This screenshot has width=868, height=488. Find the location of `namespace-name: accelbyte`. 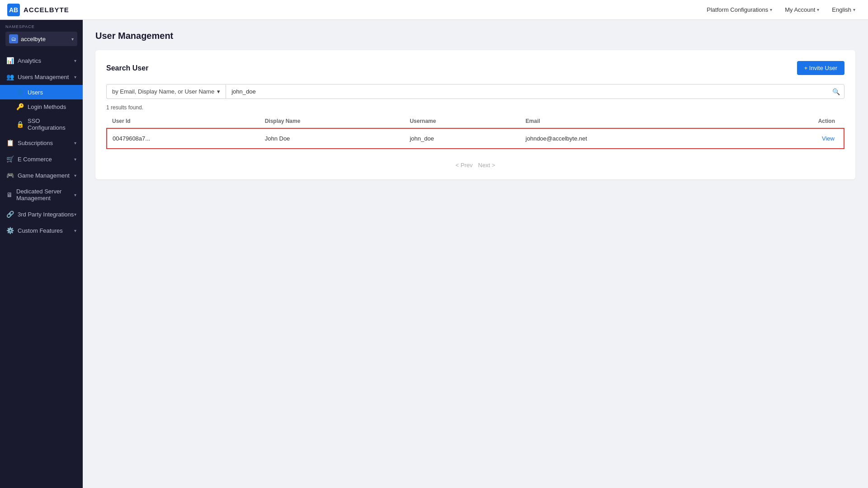

namespace-name: accelbyte is located at coordinates (45, 39).